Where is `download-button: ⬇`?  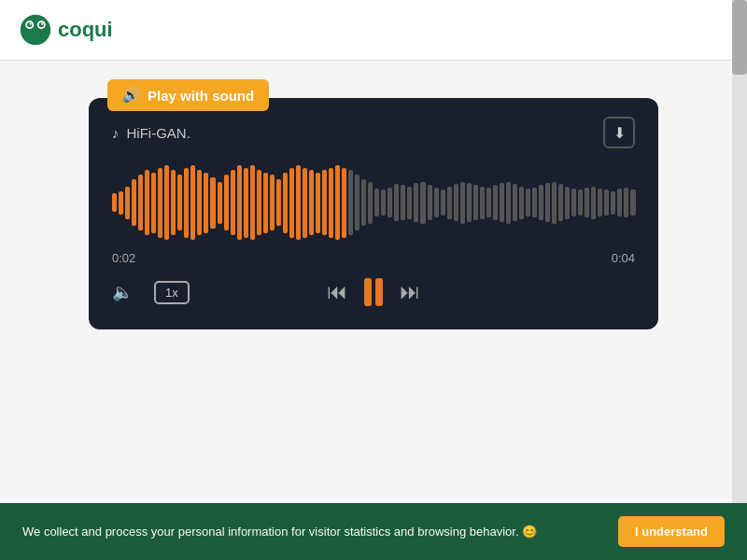 download-button: ⬇ is located at coordinates (619, 133).